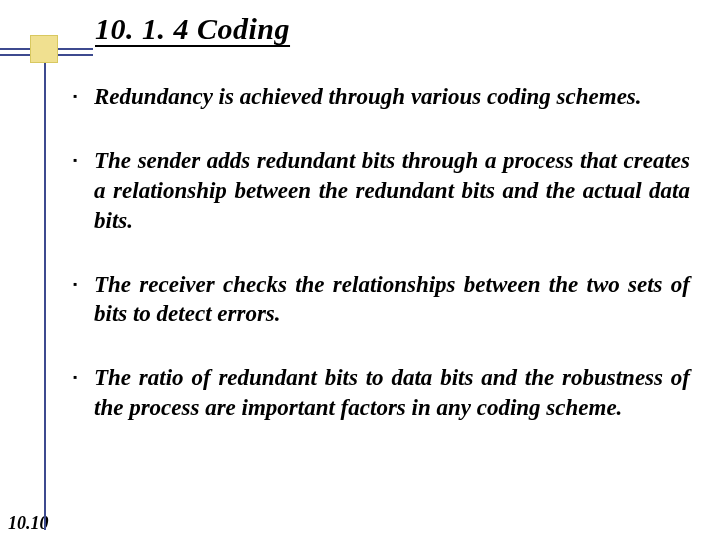 The width and height of the screenshot is (720, 540). Describe the element at coordinates (380, 191) in the screenshot. I see `bullet-item: ▪ The sender adds redundant bits through…` at that location.